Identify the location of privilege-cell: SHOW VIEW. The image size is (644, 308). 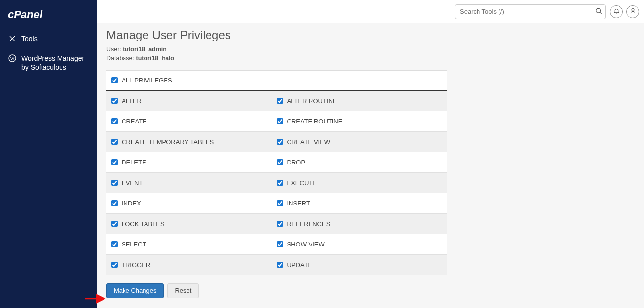
(359, 244).